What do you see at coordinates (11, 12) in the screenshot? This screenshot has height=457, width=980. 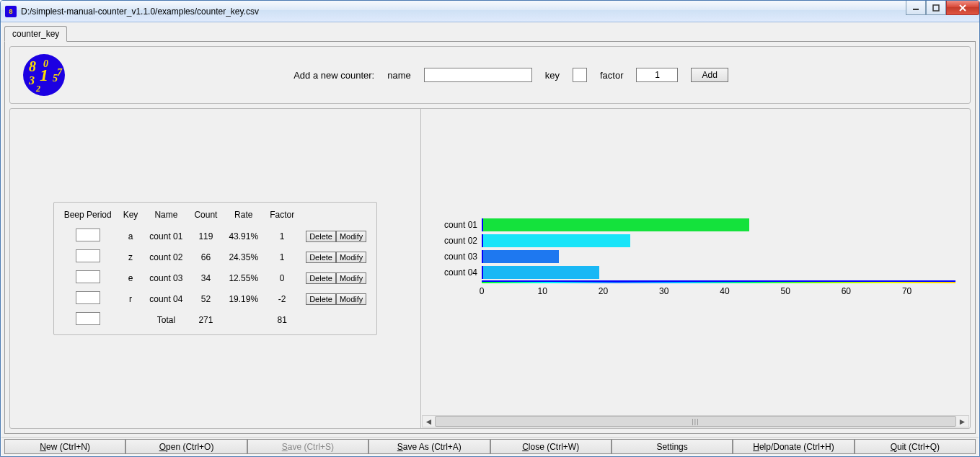 I see `app-icon: 8` at bounding box center [11, 12].